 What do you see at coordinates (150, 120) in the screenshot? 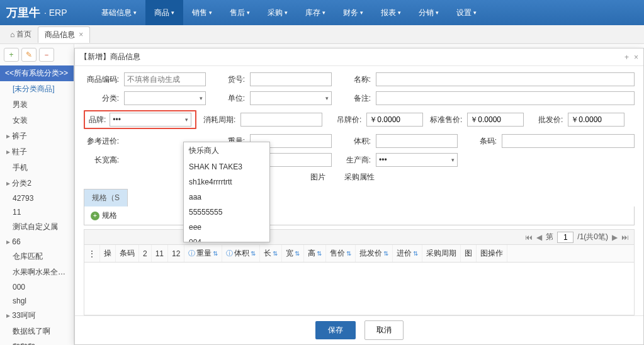
I see `brand-select: •••▾` at bounding box center [150, 120].